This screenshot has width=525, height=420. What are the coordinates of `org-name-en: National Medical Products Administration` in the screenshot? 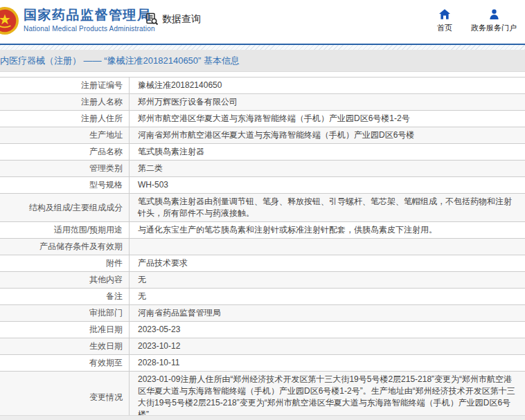 It's located at (89, 29).